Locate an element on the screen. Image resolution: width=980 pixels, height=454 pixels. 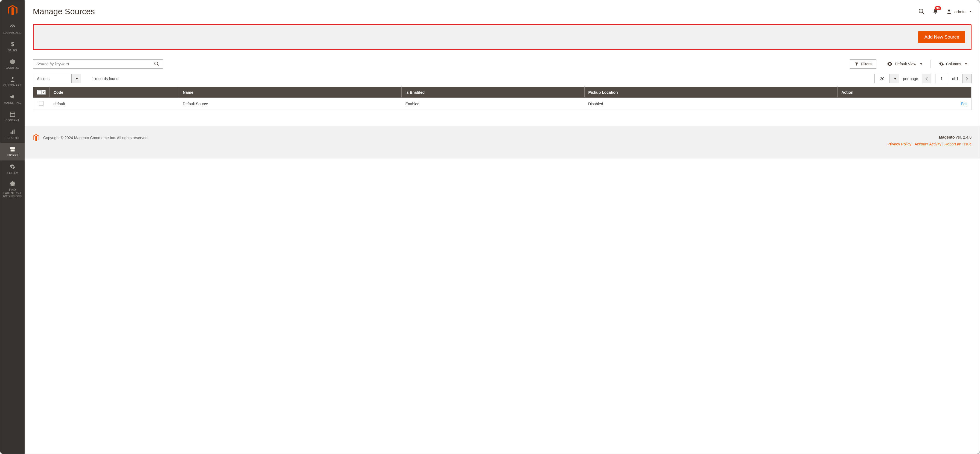
sidebar-item-reports: REPORTS is located at coordinates (13, 134).